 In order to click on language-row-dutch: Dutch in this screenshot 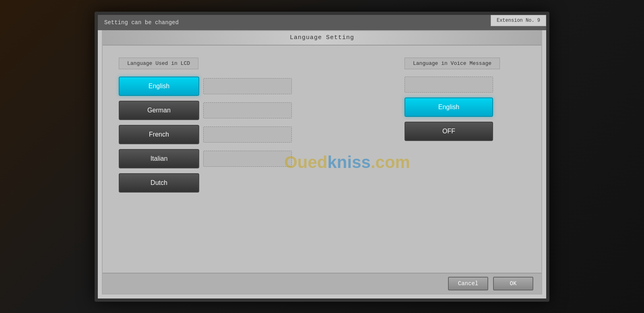, I will do `click(159, 183)`.